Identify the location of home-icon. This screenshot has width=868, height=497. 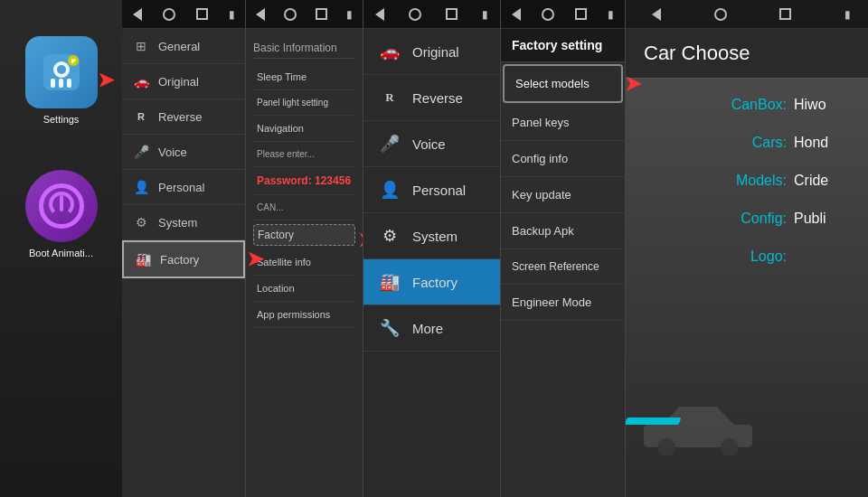
(169, 14).